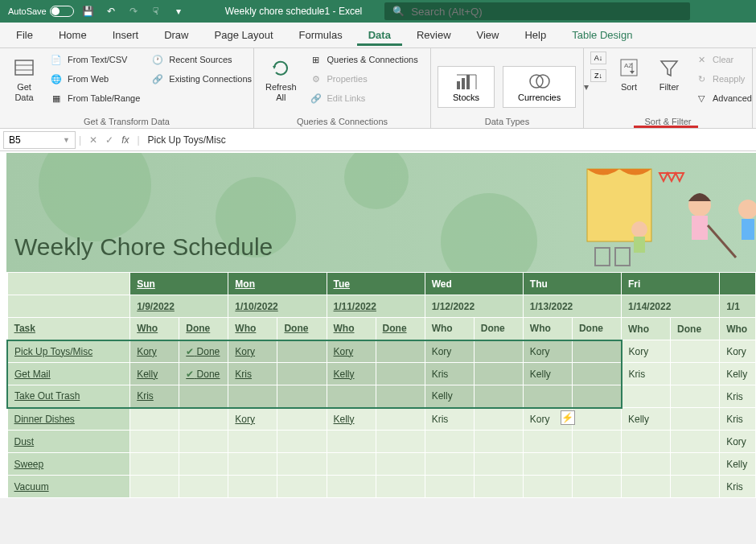 The image size is (756, 544). What do you see at coordinates (671, 307) in the screenshot?
I see `date-cell: 1/14/2022` at bounding box center [671, 307].